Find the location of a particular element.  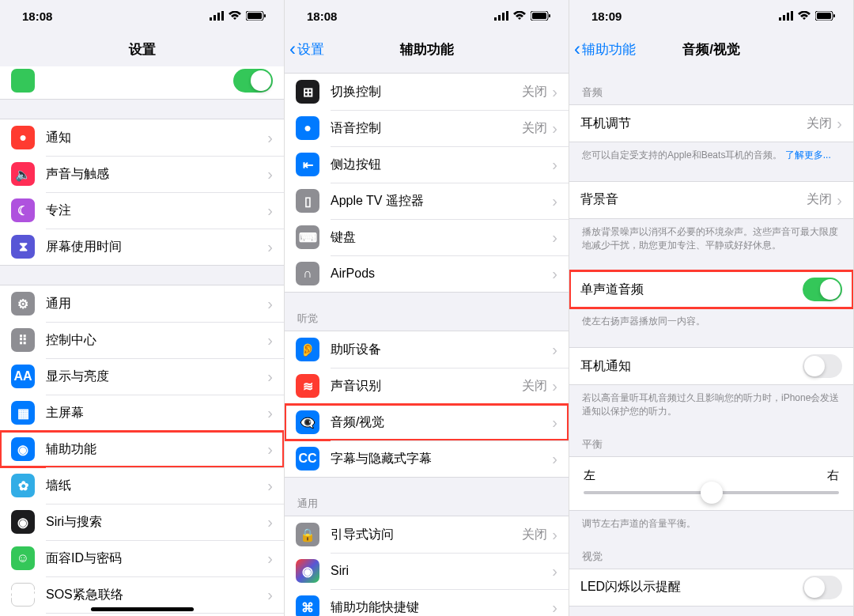

bell-icon: ● is located at coordinates (23, 138).